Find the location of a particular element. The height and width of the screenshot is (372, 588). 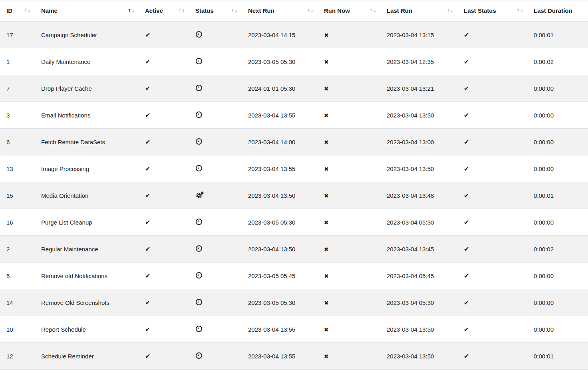

table-row: 6Fetch Remote DataSets✔2023-03-04 14:00✖… is located at coordinates (294, 142).